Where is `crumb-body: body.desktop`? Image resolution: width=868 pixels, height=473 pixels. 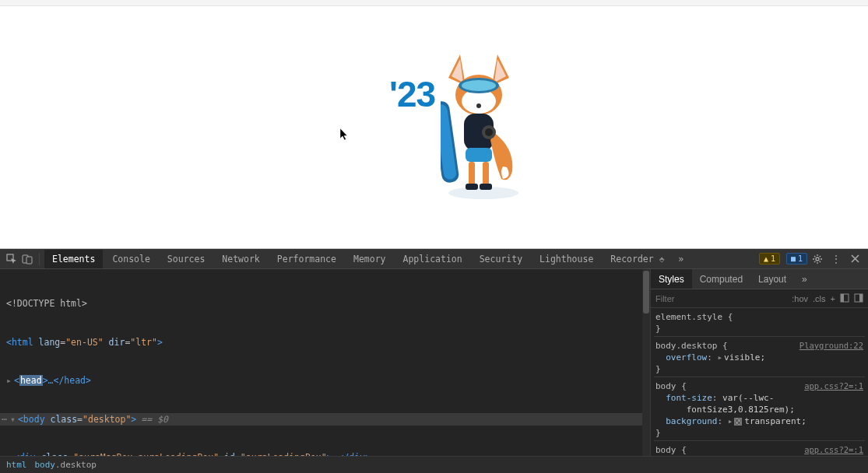
crumb-body: body.desktop is located at coordinates (65, 465).